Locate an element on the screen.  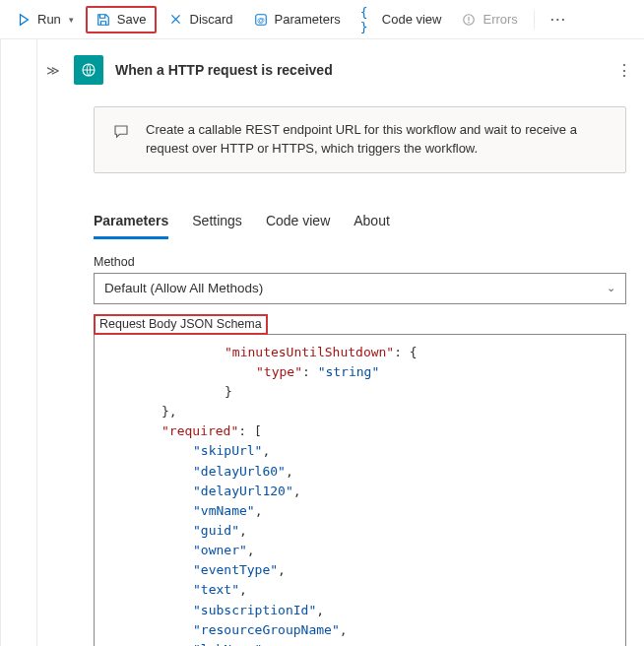
left-rail is located at coordinates (19, 343).